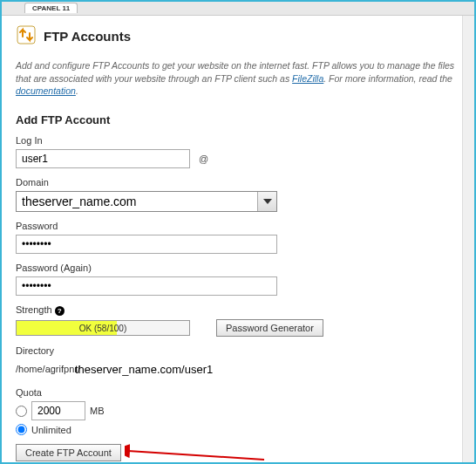 This screenshot has height=464, width=476. What do you see at coordinates (98, 411) in the screenshot?
I see `quota-unit: MB` at bounding box center [98, 411].